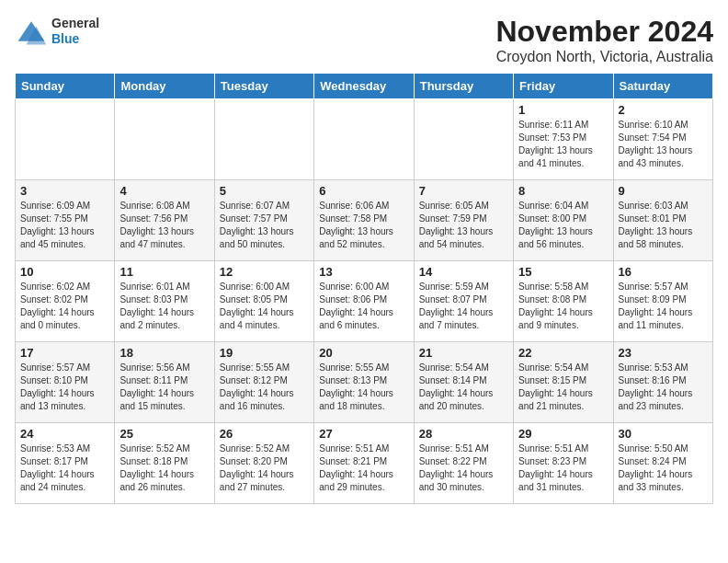  Describe the element at coordinates (64, 272) in the screenshot. I see `day-number: 10` at that location.